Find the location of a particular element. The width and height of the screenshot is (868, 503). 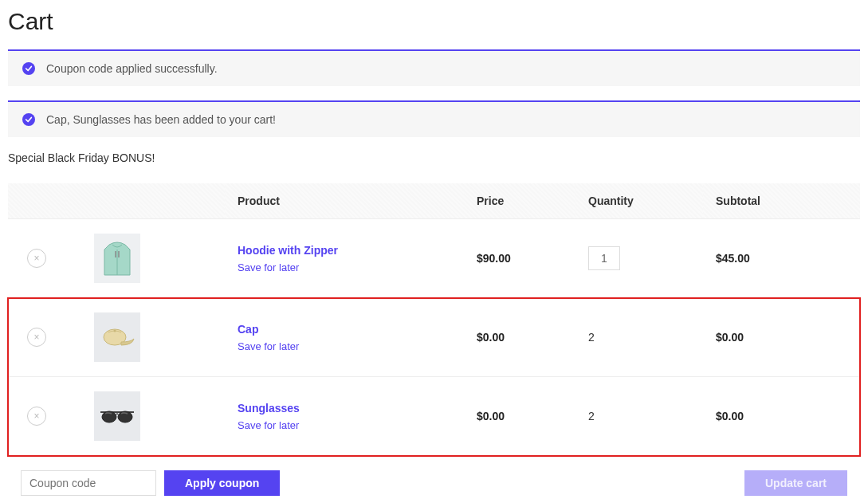

subtotal-value: $45.00 is located at coordinates (733, 258).